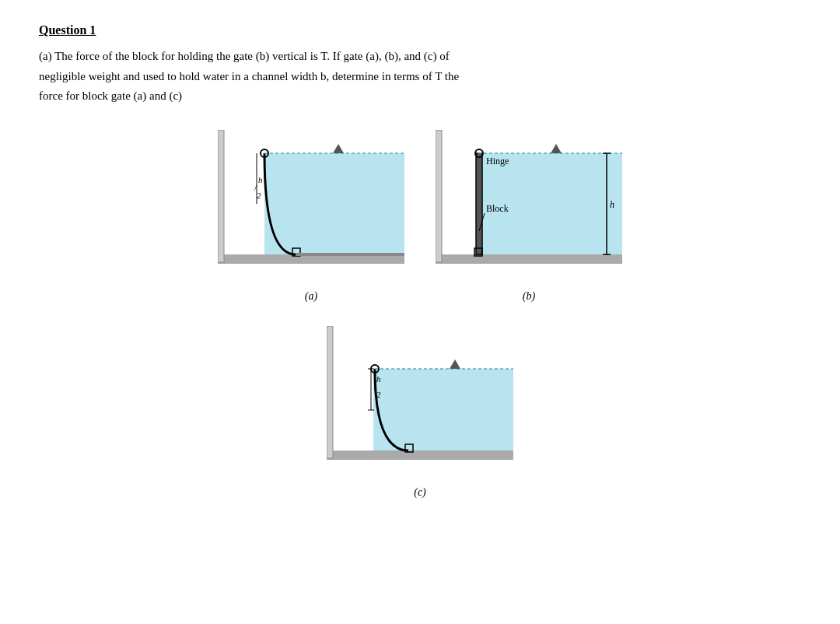 The image size is (840, 624). What do you see at coordinates (311, 296) in the screenshot?
I see `diagram-a-label: (a)` at bounding box center [311, 296].